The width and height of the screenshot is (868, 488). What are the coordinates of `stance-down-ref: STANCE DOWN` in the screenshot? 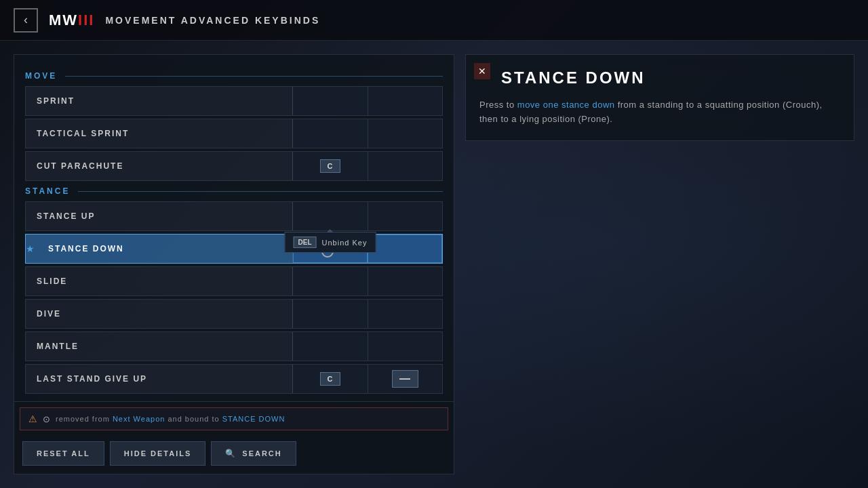 It's located at (254, 419).